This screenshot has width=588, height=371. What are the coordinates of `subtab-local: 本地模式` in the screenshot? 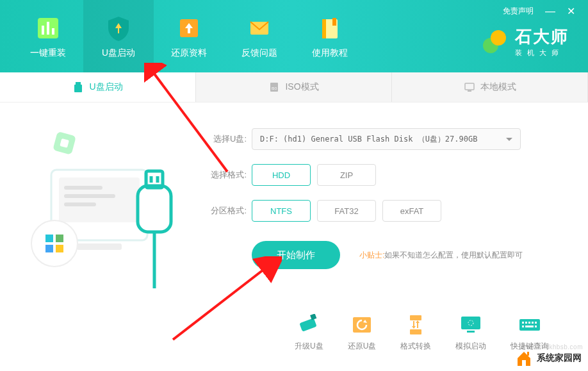 It's located at (490, 87).